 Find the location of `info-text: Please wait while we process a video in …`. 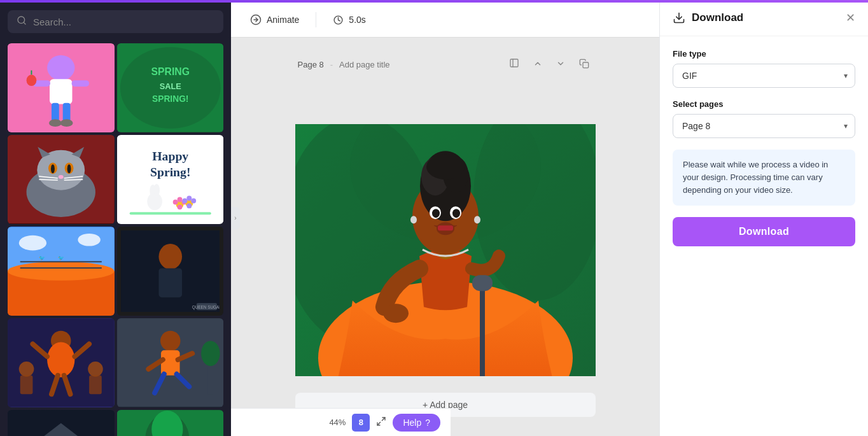

info-text: Please wait while we process a video in … is located at coordinates (755, 177).